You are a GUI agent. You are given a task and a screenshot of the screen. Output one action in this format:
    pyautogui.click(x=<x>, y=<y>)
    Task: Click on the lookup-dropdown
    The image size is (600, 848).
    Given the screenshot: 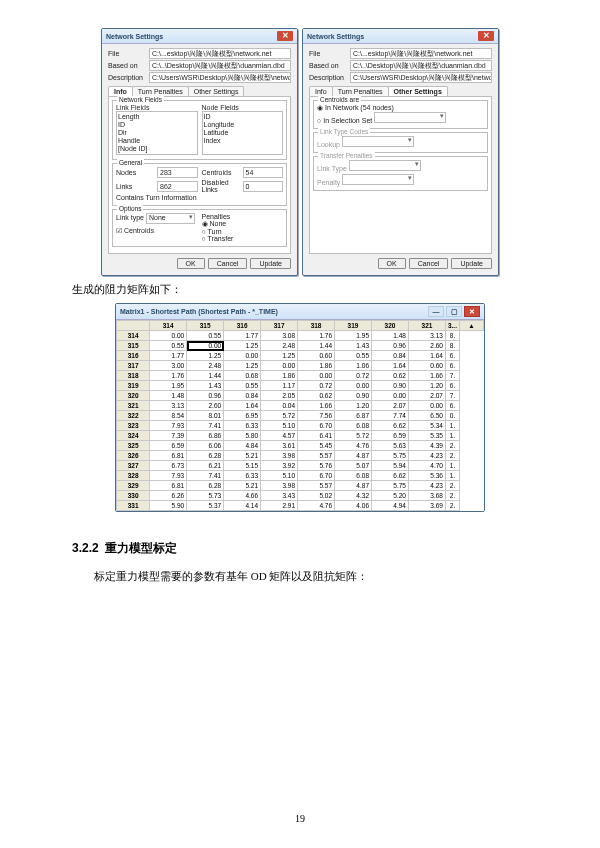 What is the action you would take?
    pyautogui.click(x=378, y=142)
    